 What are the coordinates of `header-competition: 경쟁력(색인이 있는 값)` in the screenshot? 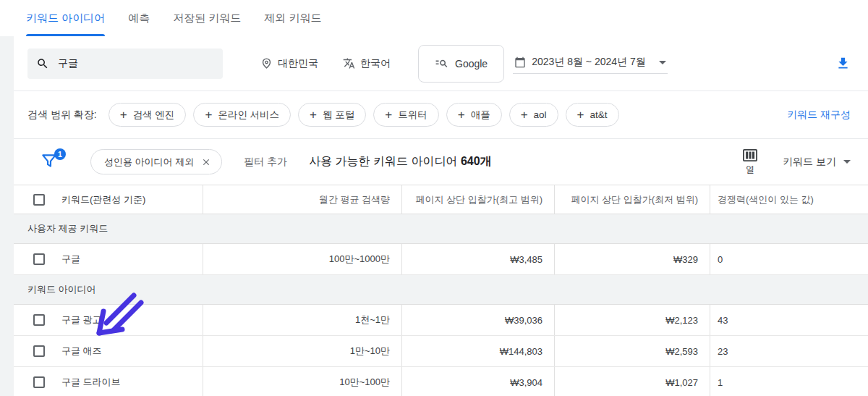 It's located at (789, 200).